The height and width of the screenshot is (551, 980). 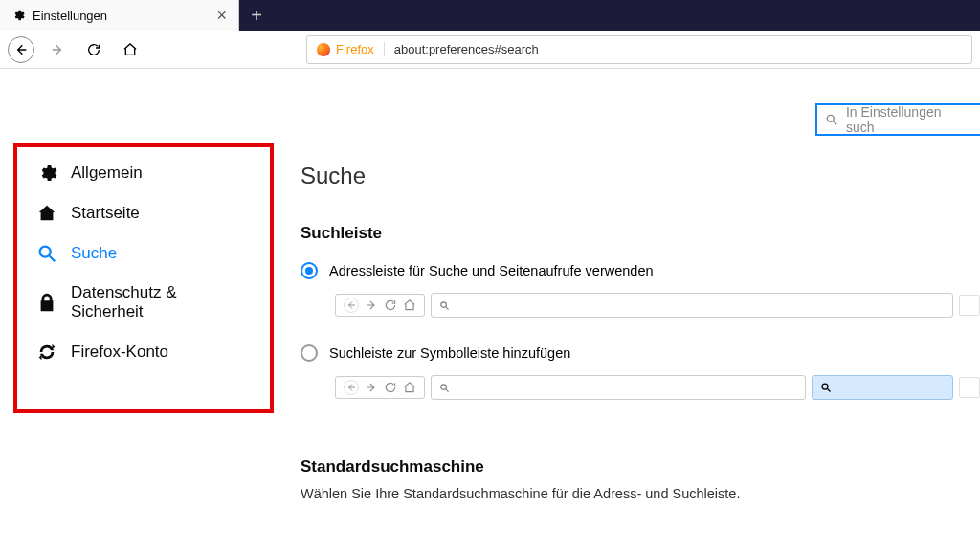 I want to click on radio-label: Adressleiste für Suche und Seitenaufrufe…, so click(x=492, y=271).